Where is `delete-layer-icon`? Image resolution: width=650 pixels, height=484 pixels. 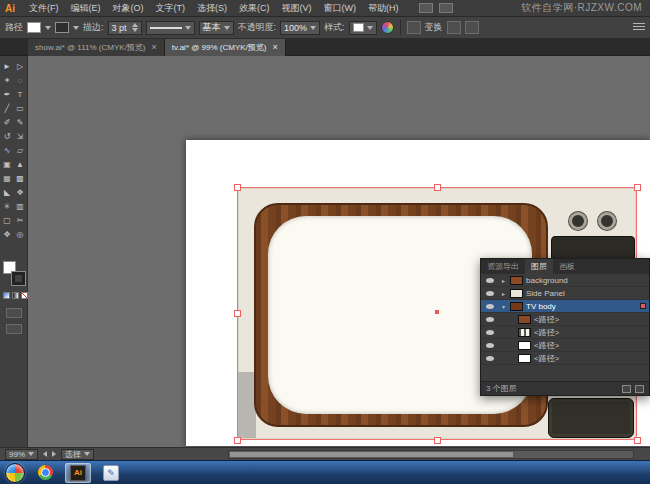
delete-layer-icon is located at coordinates (640, 389).